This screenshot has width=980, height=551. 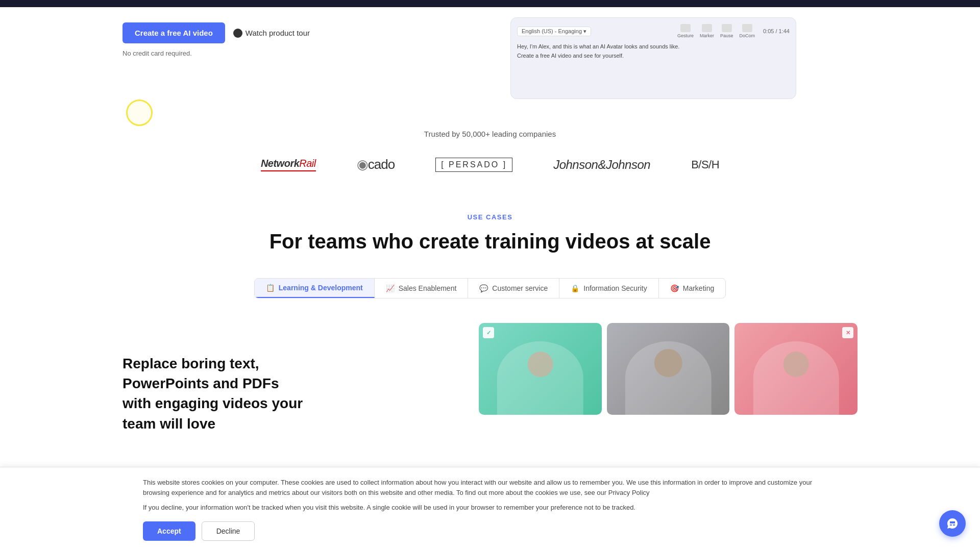 What do you see at coordinates (616, 288) in the screenshot?
I see `security-tab-label: Information Security` at bounding box center [616, 288].